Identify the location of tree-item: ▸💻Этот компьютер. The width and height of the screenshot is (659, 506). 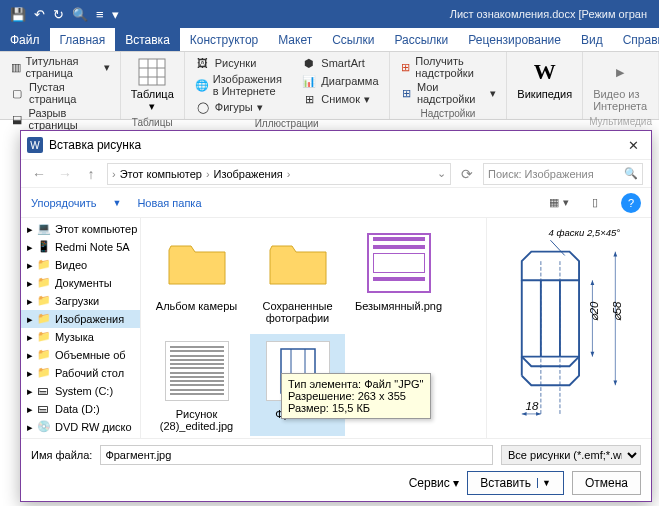
(80, 229).